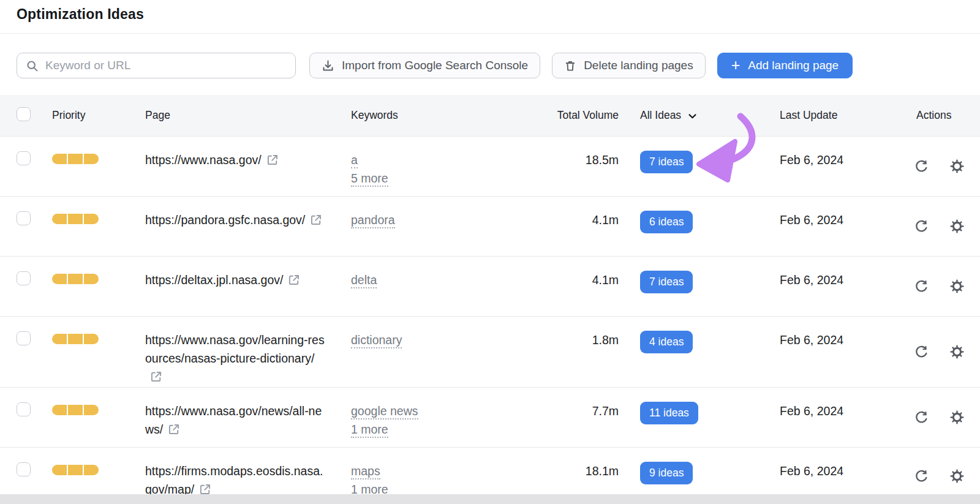 This screenshot has width=980, height=504. What do you see at coordinates (80, 14) in the screenshot?
I see `page-title: Optimization Ideas` at bounding box center [80, 14].